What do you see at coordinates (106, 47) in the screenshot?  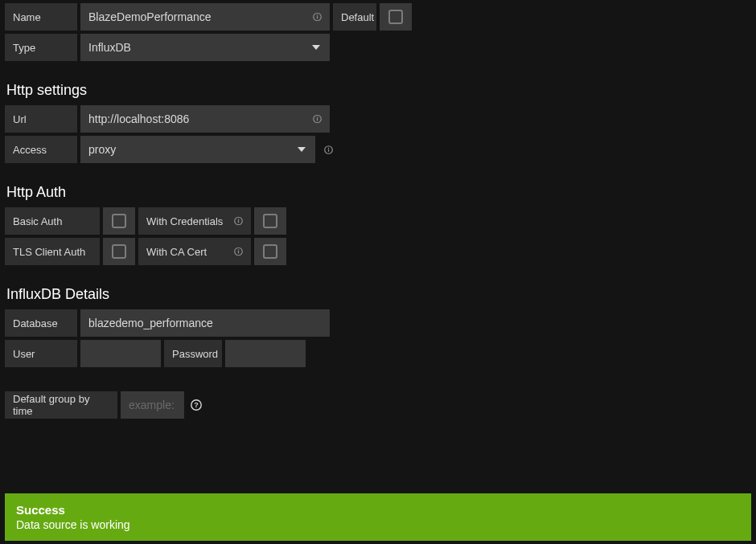 I see `type-value: InfluxDB` at bounding box center [106, 47].